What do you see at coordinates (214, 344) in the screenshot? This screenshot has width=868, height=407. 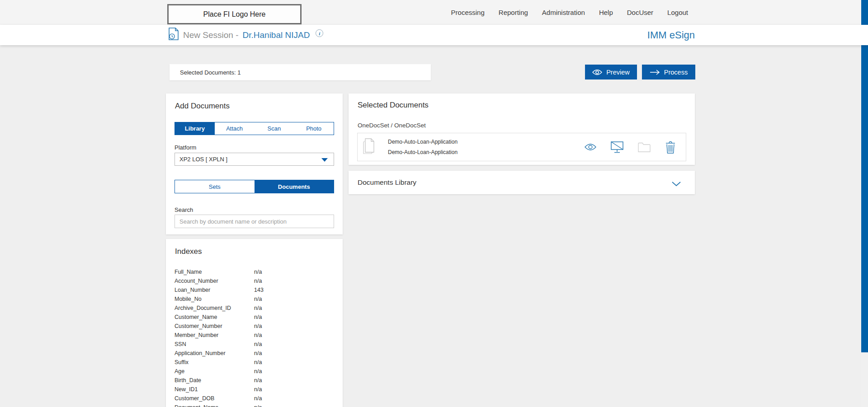 I see `index-label: SSN` at bounding box center [214, 344].